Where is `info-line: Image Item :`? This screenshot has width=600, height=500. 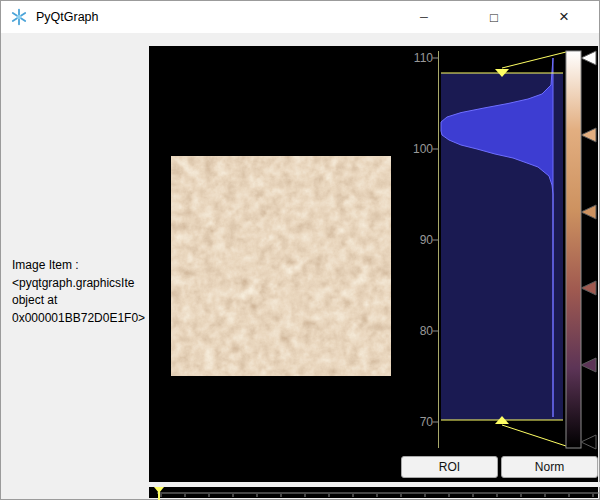
info-line: Image Item : is located at coordinates (80, 266).